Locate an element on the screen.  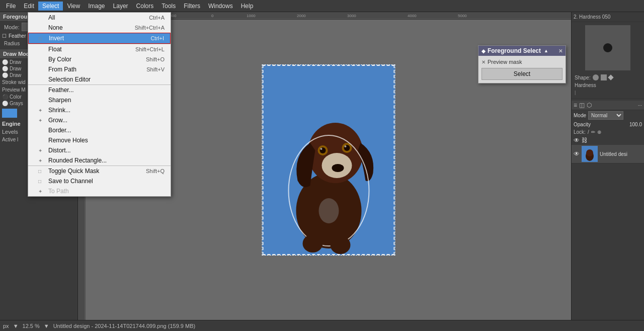
select-dropdown-menu: All Ctrl+A None Shift+Ctrl+A □ Invert Ct… is located at coordinates (100, 105).